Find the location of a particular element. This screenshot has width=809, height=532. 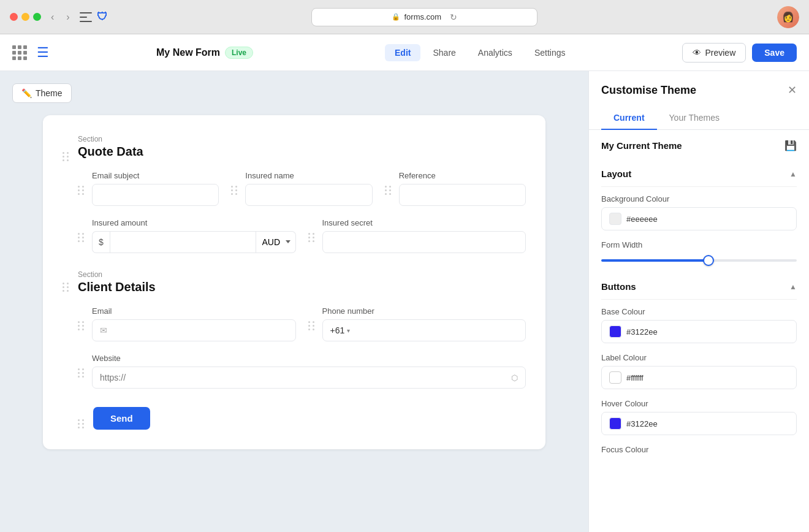

field-email-subject: Email subject is located at coordinates (156, 189).